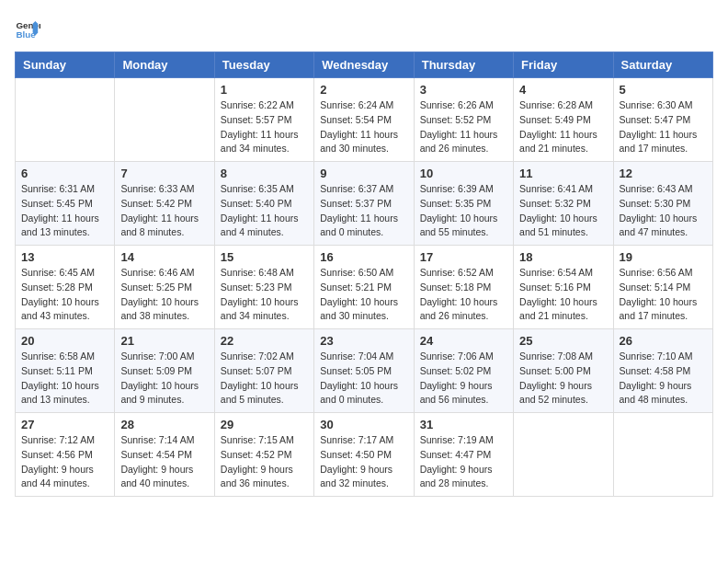 The image size is (728, 563). What do you see at coordinates (65, 204) in the screenshot?
I see `calendar-cell: 6 Sunrise: 6:31 AM Sunset: 5:45 PM Dayli…` at bounding box center [65, 204].